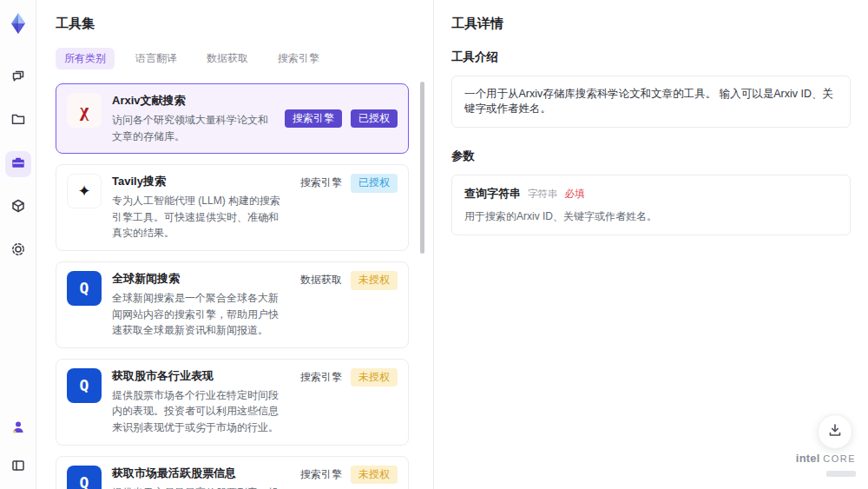  Describe the element at coordinates (200, 376) in the screenshot. I see `tool-name: 获取股市各行业表现` at that location.